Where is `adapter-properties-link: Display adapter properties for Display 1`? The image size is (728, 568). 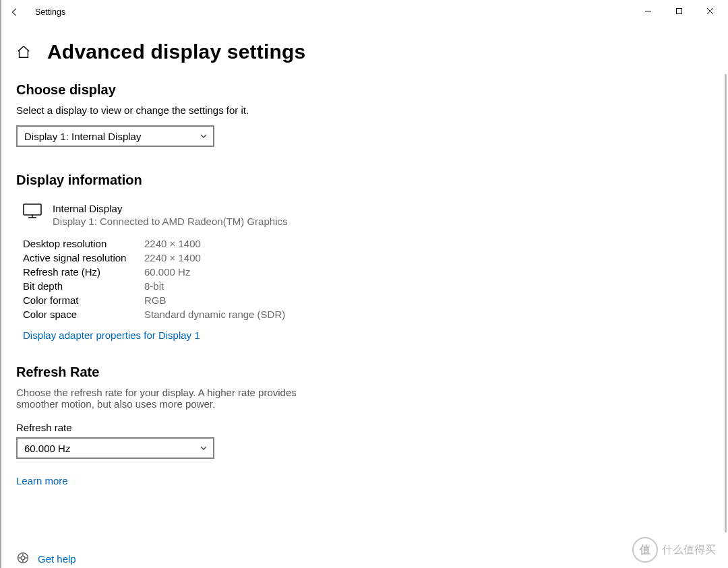 adapter-properties-link: Display adapter properties for Display 1 is located at coordinates (112, 336).